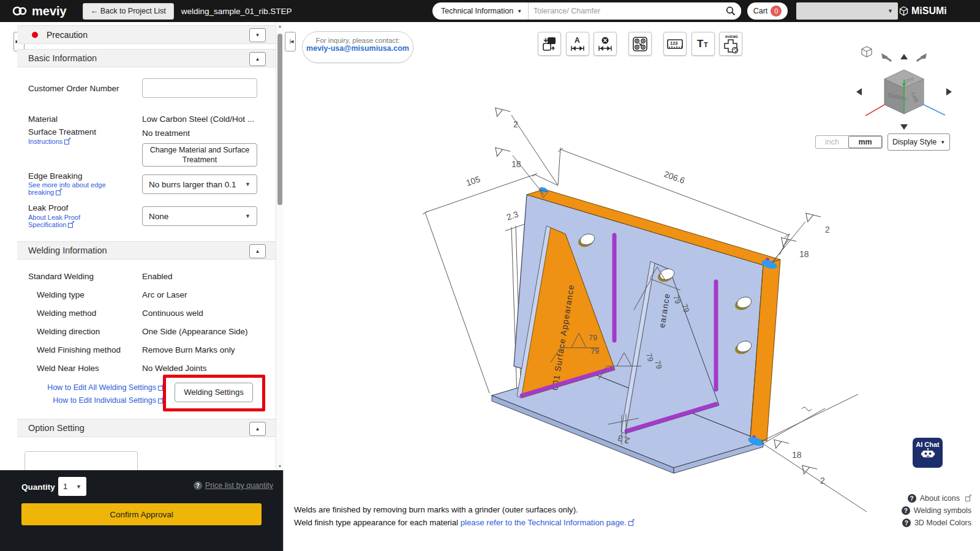 This screenshot has width=980, height=551. I want to click on leak-proof-select: None▼, so click(200, 216).